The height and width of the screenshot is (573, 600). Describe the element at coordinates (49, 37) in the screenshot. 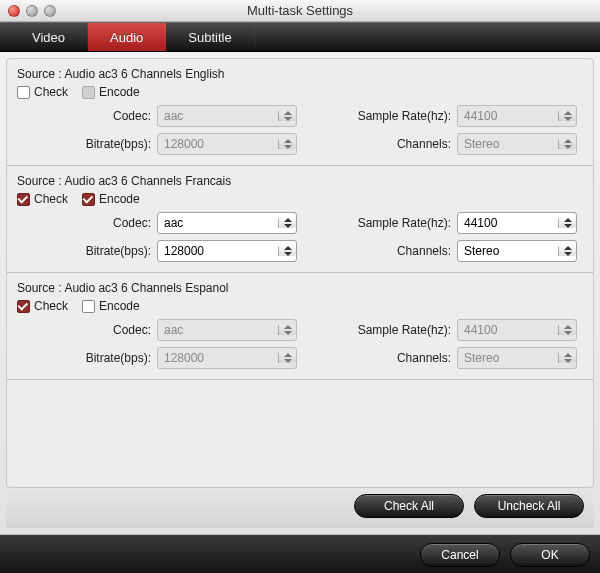

I see `tab-video: Video` at that location.